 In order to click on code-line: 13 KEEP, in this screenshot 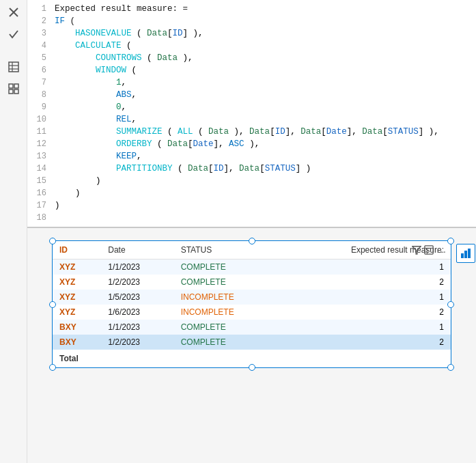, I will do `click(251, 156)`.